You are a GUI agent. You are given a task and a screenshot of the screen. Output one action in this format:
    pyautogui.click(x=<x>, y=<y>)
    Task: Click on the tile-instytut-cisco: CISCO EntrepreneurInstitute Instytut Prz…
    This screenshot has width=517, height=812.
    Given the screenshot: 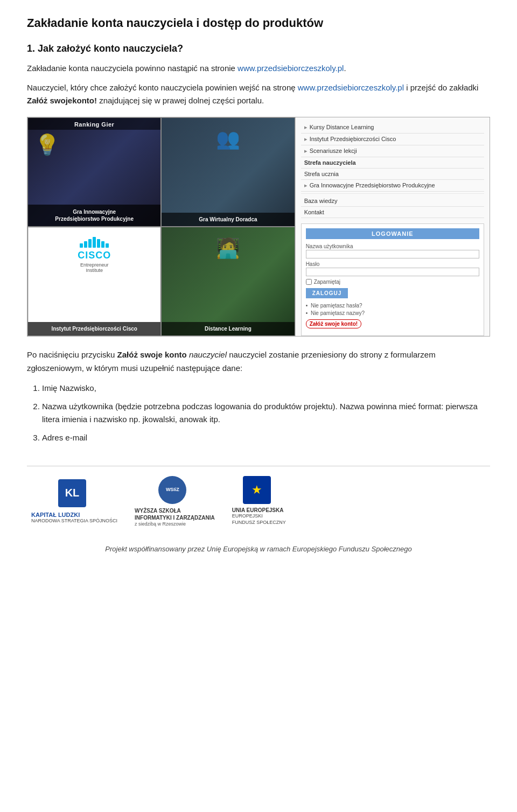 What is the action you would take?
    pyautogui.click(x=94, y=281)
    